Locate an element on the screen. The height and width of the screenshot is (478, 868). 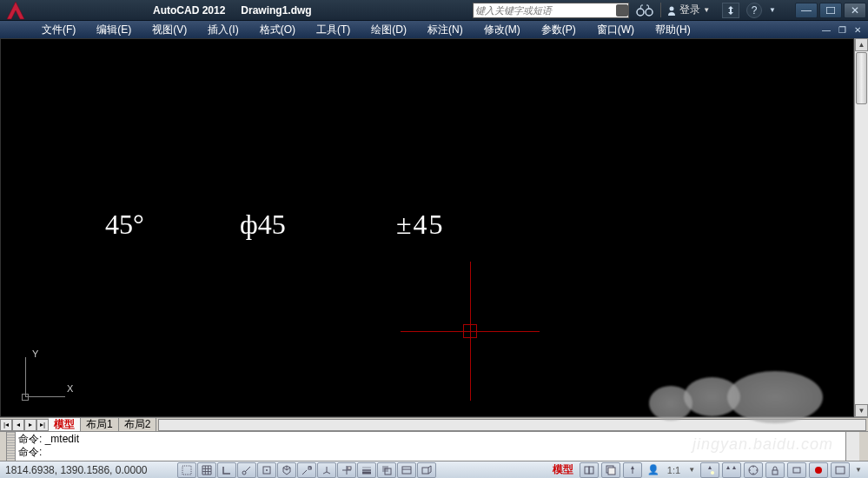
doc-close-button: ✕ is located at coordinates (858, 30).